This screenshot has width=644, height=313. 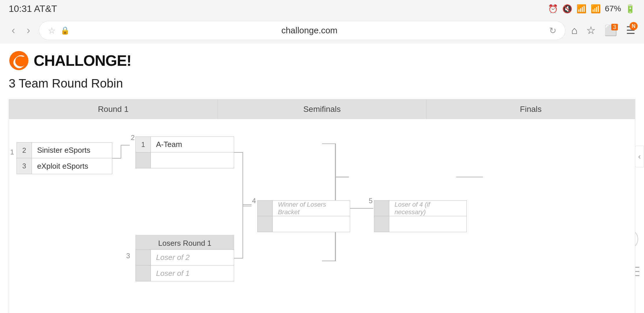 I want to click on browser-bar: ‹ › ☆ 🔒 challonge.com ↻ ⌂ ☆ ⬜ 3 ☰ N, so click(x=322, y=30).